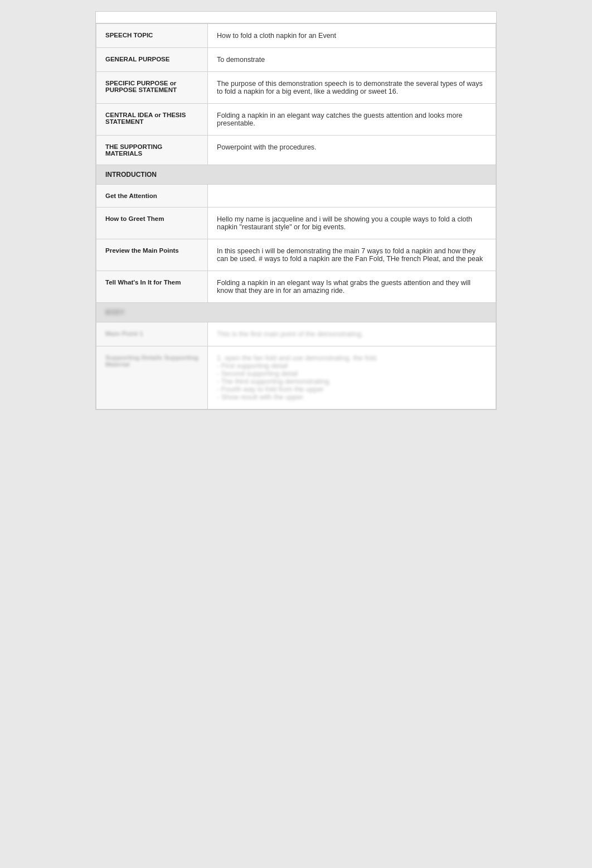  Describe the element at coordinates (297, 312) in the screenshot. I see `section-header-10: BODY` at that location.